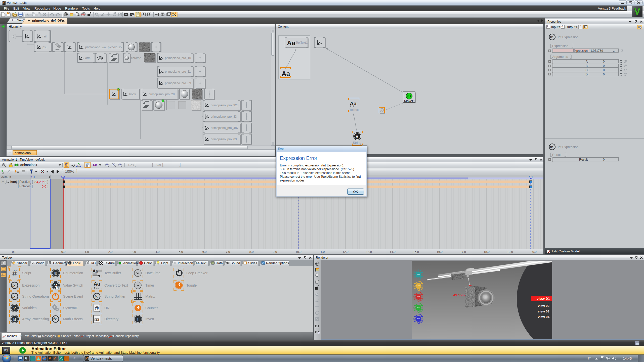 The height and width of the screenshot is (362, 644). What do you see at coordinates (150, 319) in the screenshot?
I see `svg-text: Invert` at bounding box center [150, 319].